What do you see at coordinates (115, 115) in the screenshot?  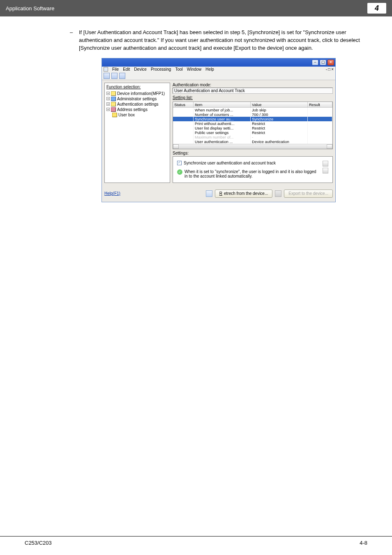 I see `userbox-icon` at bounding box center [115, 115].